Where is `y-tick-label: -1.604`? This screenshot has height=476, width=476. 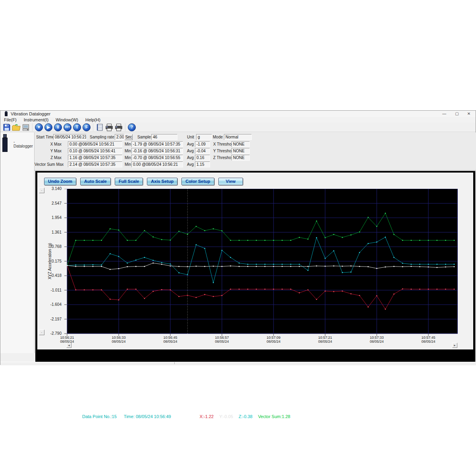 y-tick-label: -1.604 is located at coordinates (48, 305).